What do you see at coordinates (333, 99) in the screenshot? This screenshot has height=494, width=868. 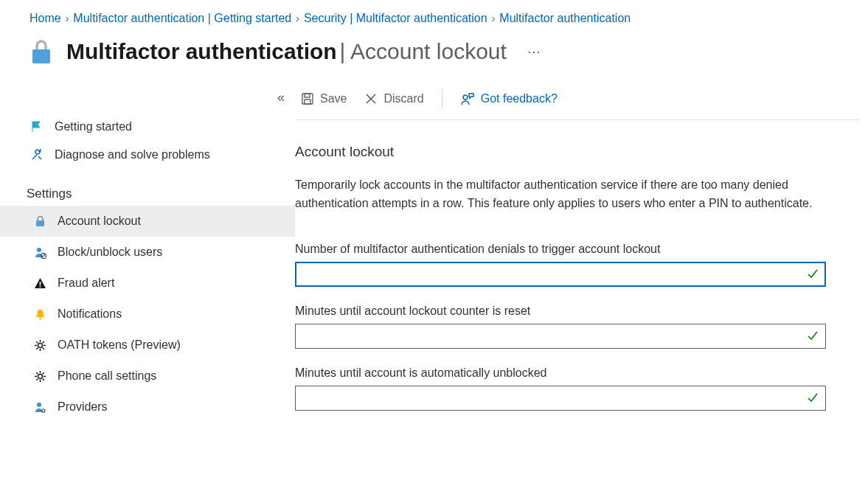 I see `toolbar-label: Save` at bounding box center [333, 99].